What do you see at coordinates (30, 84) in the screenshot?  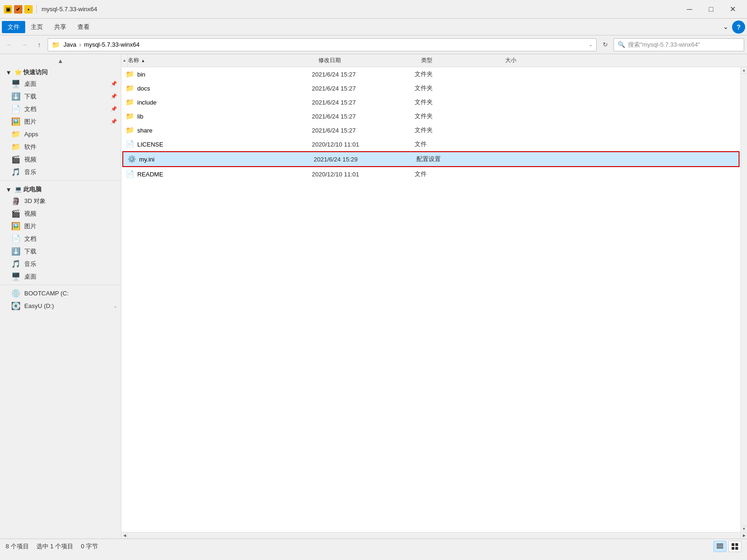 I see `sidebar-item-desktop-label: 桌面` at bounding box center [30, 84].